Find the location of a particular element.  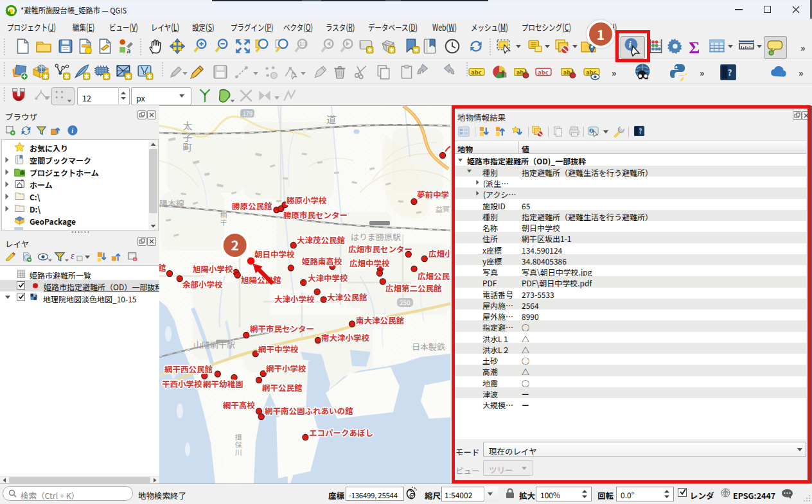

svg-text: 広畑第二公民館 is located at coordinates (414, 288).